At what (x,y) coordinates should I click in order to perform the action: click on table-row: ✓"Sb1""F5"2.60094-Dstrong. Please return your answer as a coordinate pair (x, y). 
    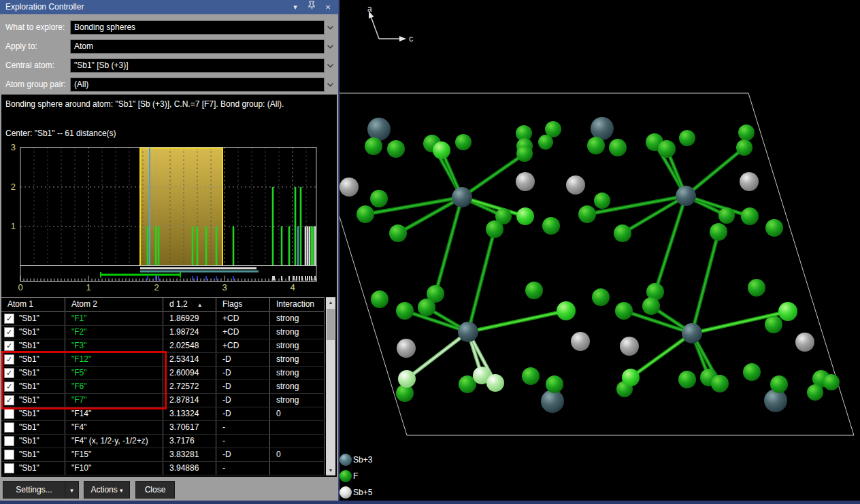
    Looking at the image, I should click on (163, 373).